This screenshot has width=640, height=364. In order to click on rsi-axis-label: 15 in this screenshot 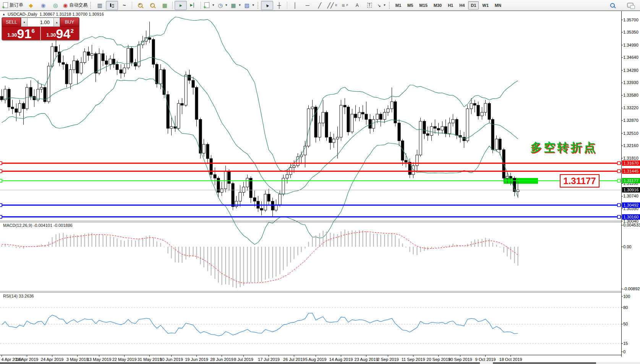, I will do `click(625, 343)`.